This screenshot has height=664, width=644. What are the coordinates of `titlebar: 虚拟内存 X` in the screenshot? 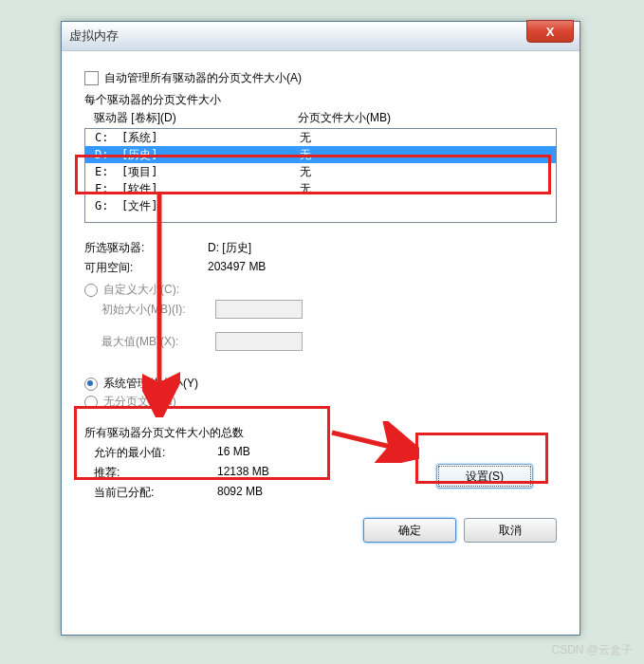 It's located at (321, 36).